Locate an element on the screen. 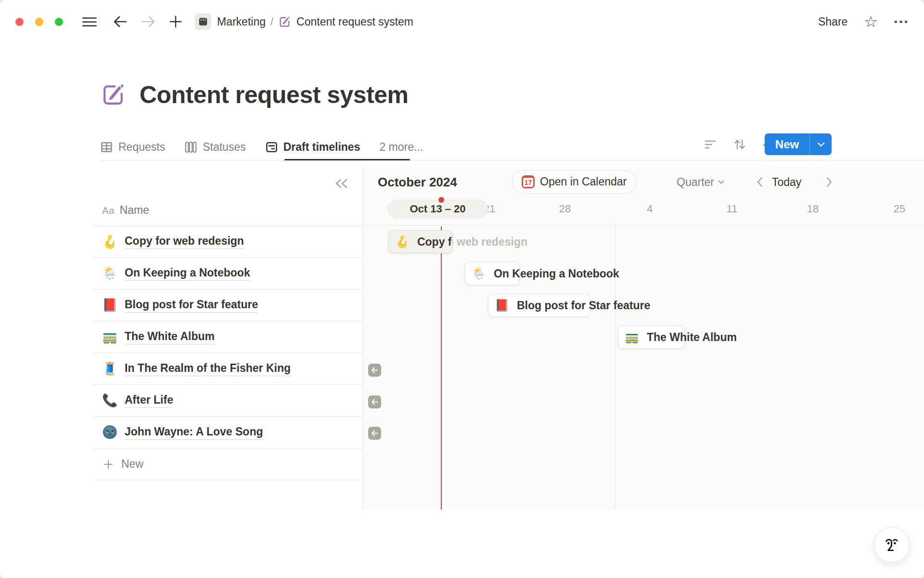 This screenshot has height=578, width=924. table-row: 🧵 In The Realm of the Fisher King is located at coordinates (227, 369).